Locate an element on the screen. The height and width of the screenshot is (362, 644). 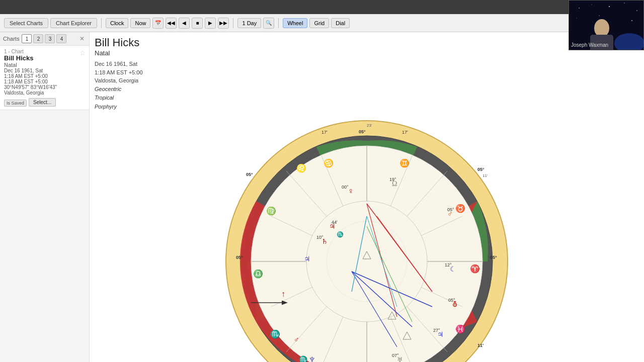
chart-time1: 1:18 AM EST +5:00 is located at coordinates (44, 76).